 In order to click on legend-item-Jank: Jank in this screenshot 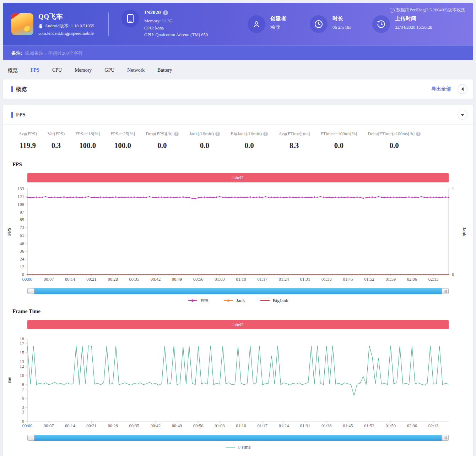, I will do `click(234, 301)`.